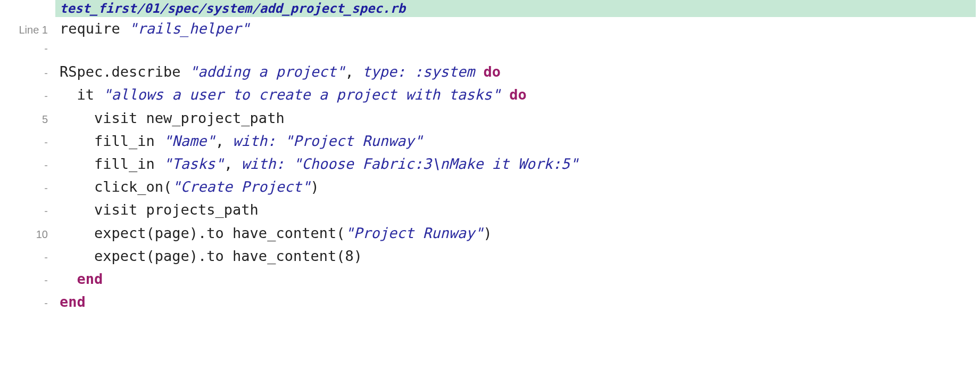  Describe the element at coordinates (116, 186) in the screenshot. I see `code-token: click_on(` at that location.